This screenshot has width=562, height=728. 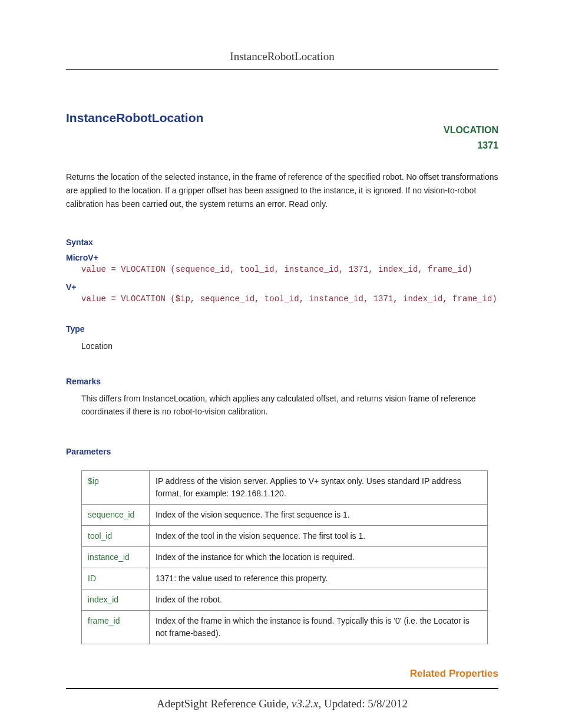 What do you see at coordinates (282, 452) in the screenshot?
I see `parameters-heading: Parameters` at bounding box center [282, 452].